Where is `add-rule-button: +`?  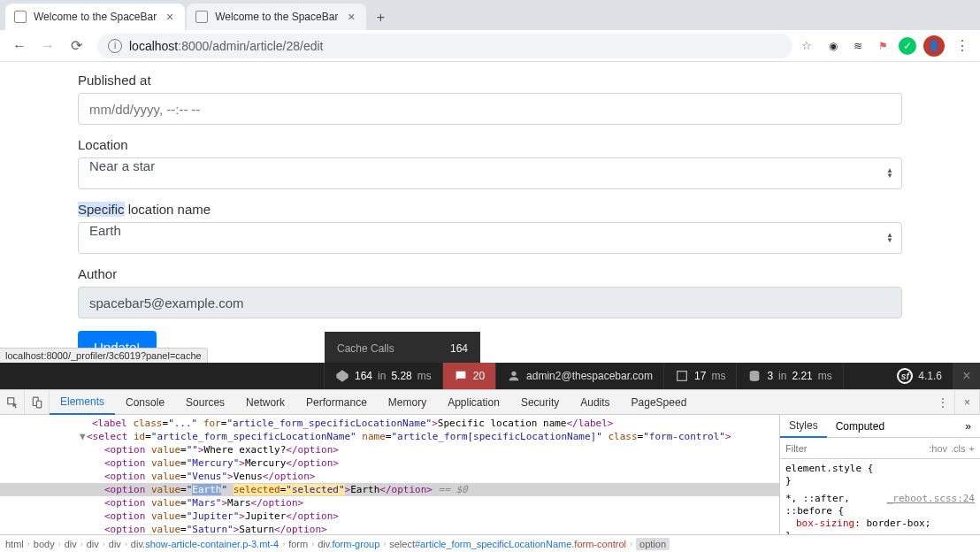
add-rule-button: + is located at coordinates (972, 448).